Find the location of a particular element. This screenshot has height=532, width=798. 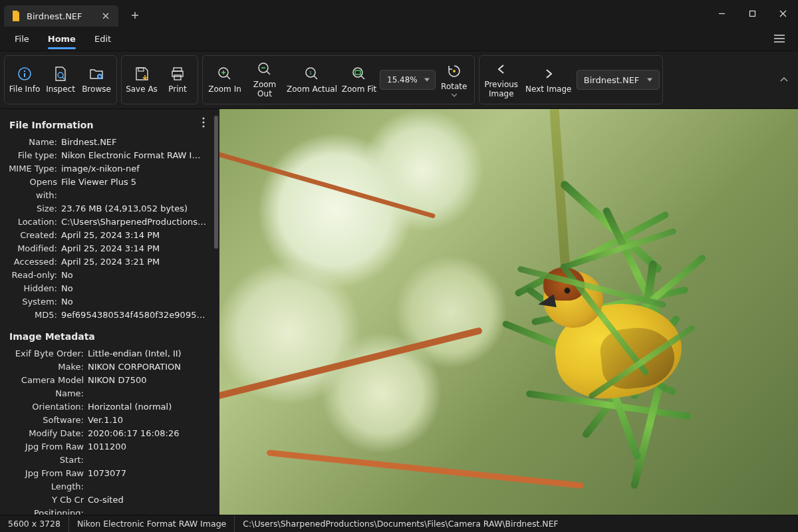

close-window-button is located at coordinates (783, 13).